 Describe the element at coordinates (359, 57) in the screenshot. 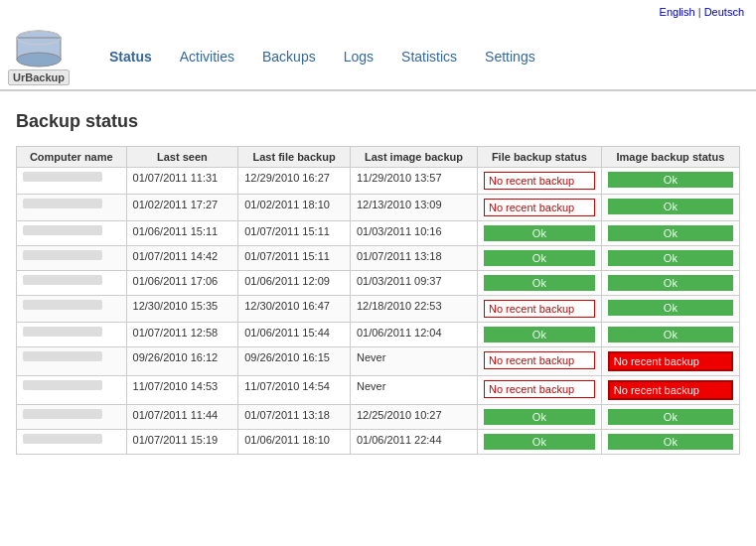

I see `nav-logs: Logs` at that location.